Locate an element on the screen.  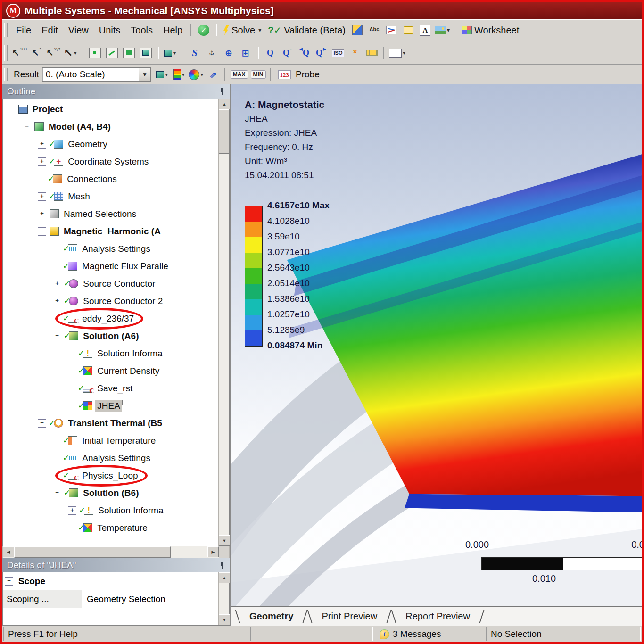
tree-item-model-a4-b4: −Model (A4, B4) is located at coordinates (110, 126).